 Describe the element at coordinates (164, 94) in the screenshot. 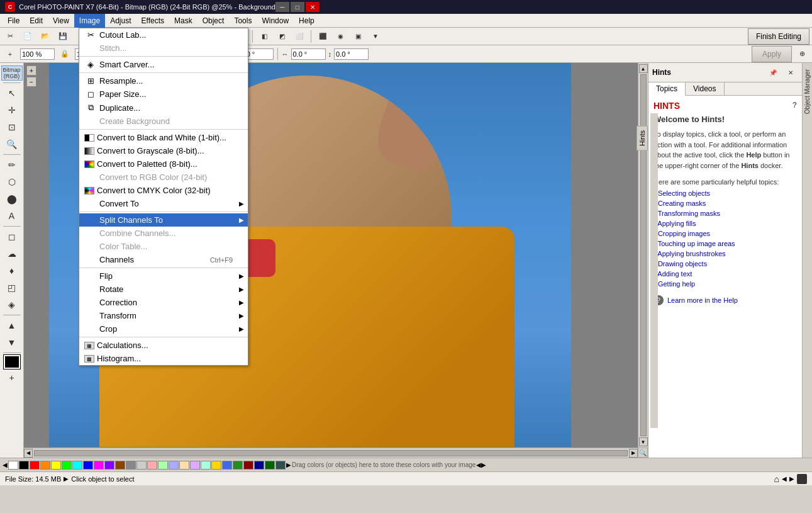

I see `menu-paper-size: ◻ Paper Size...` at that location.